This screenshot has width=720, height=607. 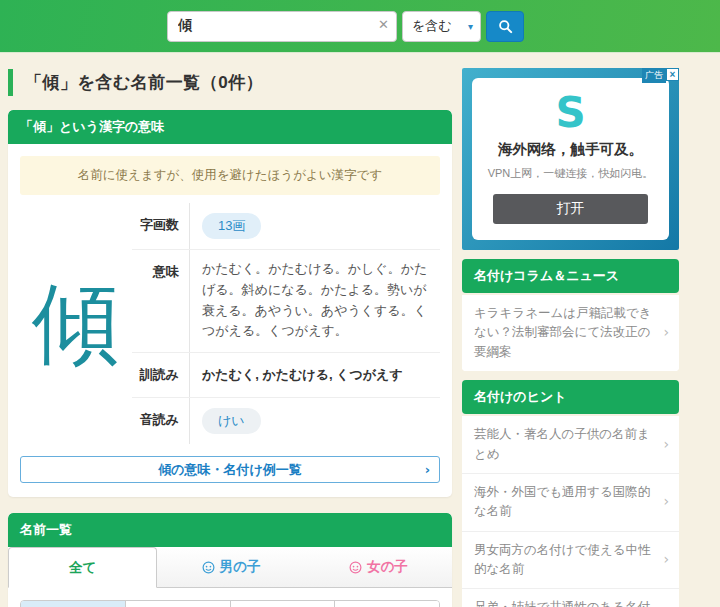 I want to click on tab-girls: 女の子, so click(x=378, y=568).